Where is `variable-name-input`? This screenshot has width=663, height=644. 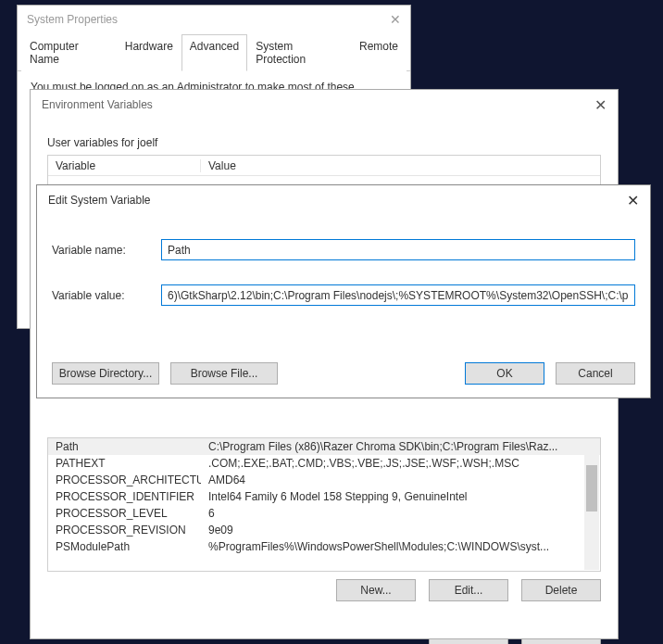
variable-name-input is located at coordinates (398, 250).